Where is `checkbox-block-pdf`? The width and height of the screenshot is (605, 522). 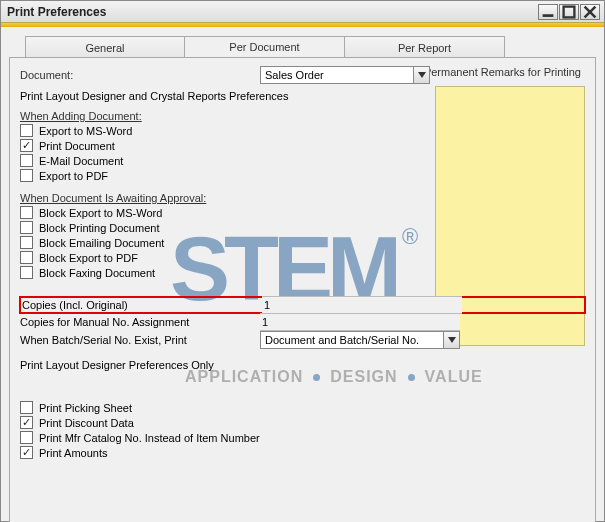
checkbox-block-pdf is located at coordinates (26, 258).